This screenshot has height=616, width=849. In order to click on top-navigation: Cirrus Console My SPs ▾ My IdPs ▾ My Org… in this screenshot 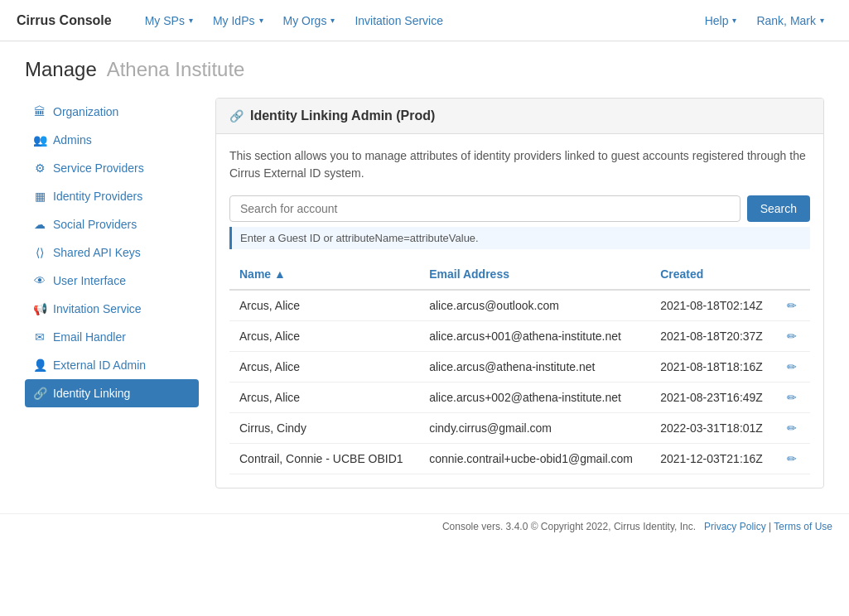, I will do `click(424, 21)`.